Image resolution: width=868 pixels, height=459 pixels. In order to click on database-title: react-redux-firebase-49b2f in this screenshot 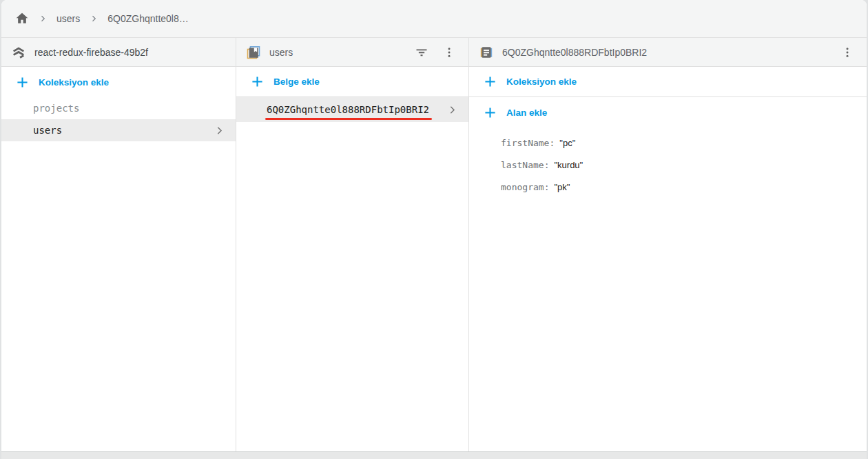, I will do `click(130, 52)`.